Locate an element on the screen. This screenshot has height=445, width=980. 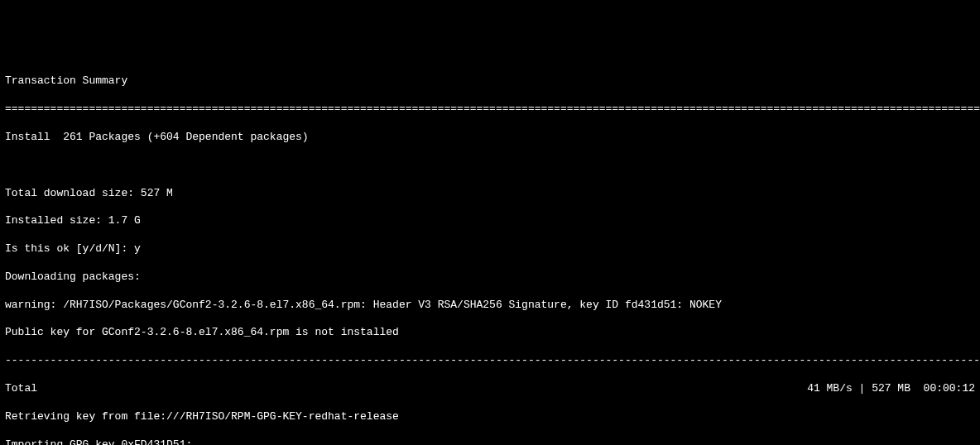
install-packages-line: Install 261 Packages (+604 Dependent pac… is located at coordinates (490, 137).